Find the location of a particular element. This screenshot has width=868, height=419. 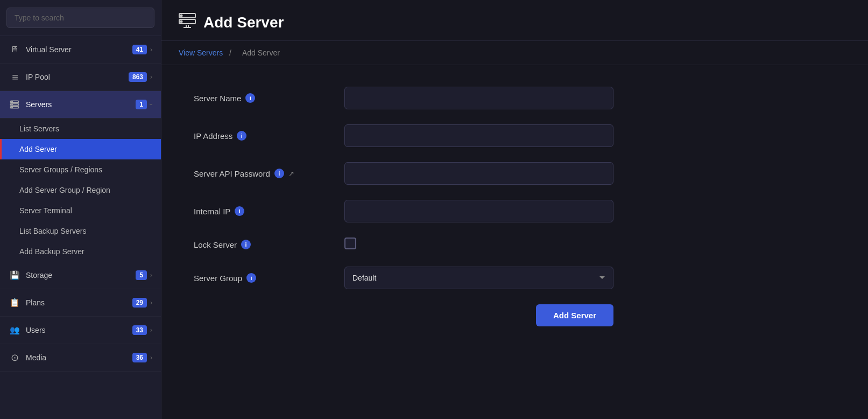

servers-badge: 1 is located at coordinates (141, 104).